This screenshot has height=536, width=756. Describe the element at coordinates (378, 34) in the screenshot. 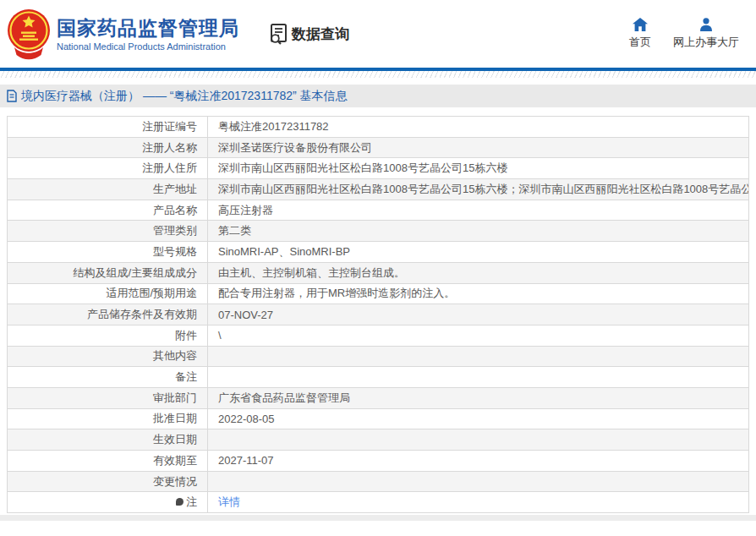

I see `site-header: 国家药品监督管理局 National Medical Products Admi…` at that location.